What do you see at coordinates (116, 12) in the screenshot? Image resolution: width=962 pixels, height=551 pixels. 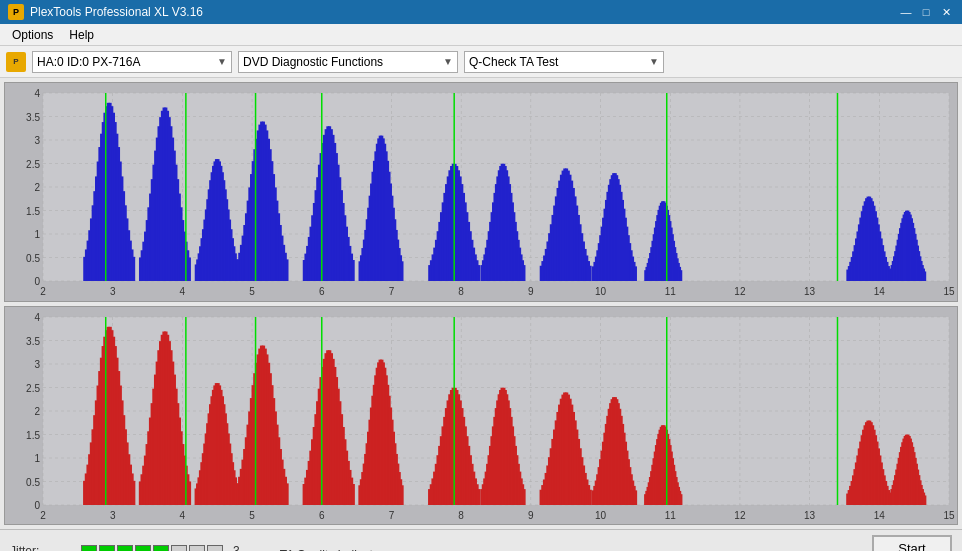 I see `app-title: PlexTools Professional XL V3.16` at bounding box center [116, 12].